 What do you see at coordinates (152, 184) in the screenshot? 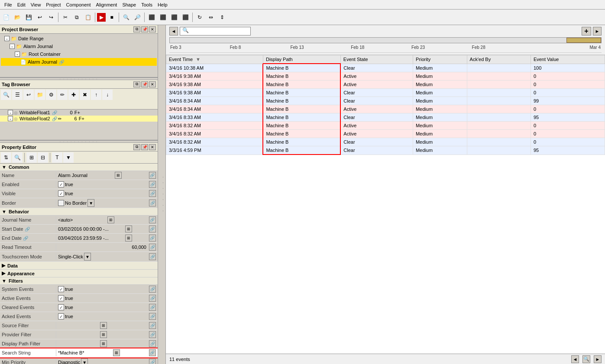
I see `prop-btn-enabled: 🔗` at bounding box center [152, 184].